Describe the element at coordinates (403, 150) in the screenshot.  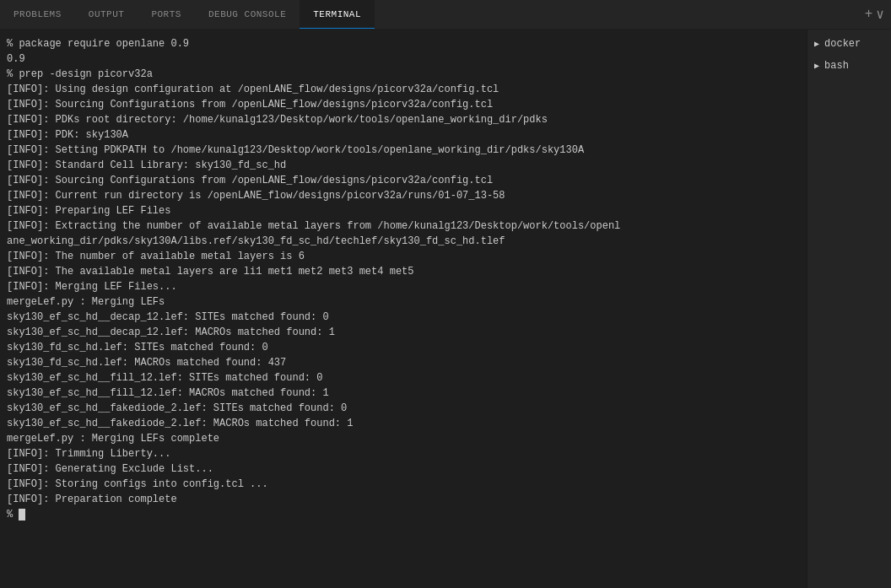
I see `terminal-line: [INFO]: Setting PDKPATH to /home/kunalg1…` at that location.